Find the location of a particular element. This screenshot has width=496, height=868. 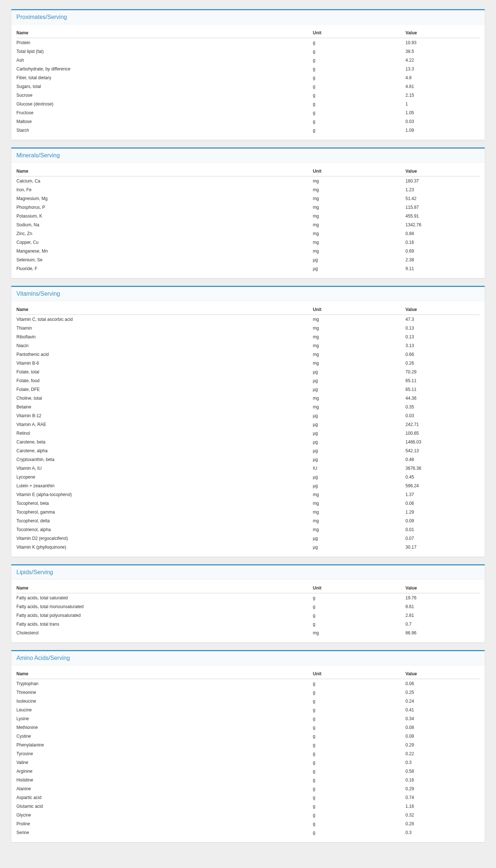

nutrition-table: NameUnitValueFatty acids, total saturate… is located at coordinates (248, 610).